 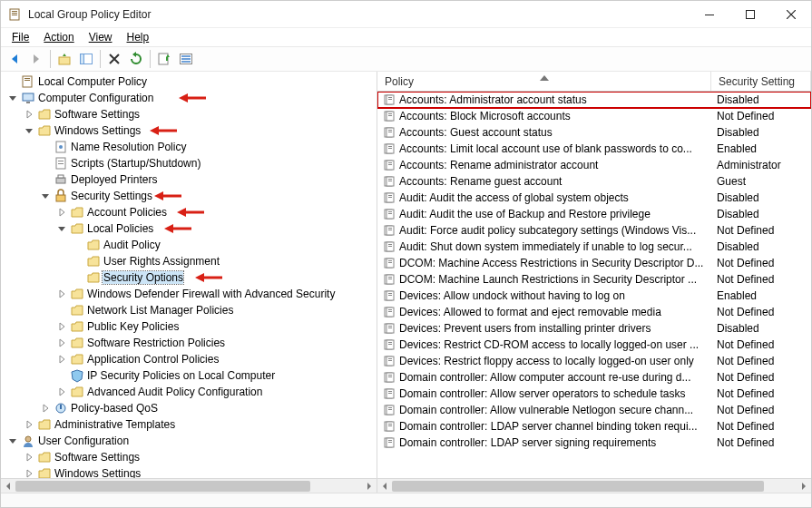 What do you see at coordinates (191, 180) in the screenshot?
I see `tree-deployed-printers: Deployed Printers` at bounding box center [191, 180].